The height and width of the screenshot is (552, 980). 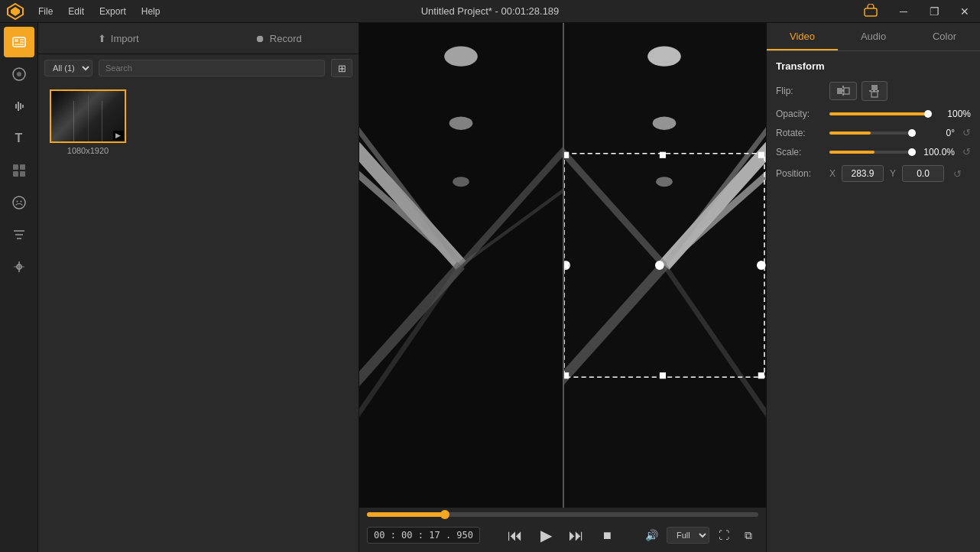 What do you see at coordinates (965, 11) in the screenshot?
I see `close-button: ✕` at bounding box center [965, 11].